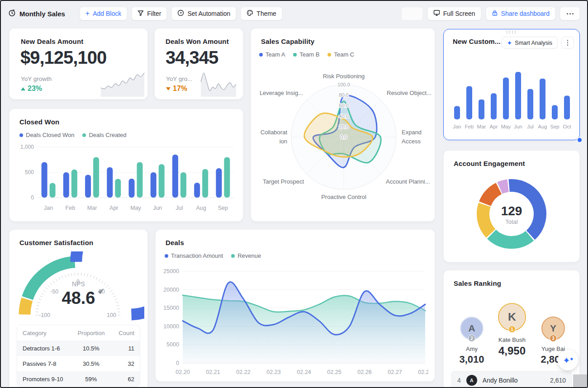 Image resolution: width=588 pixels, height=388 pixels. What do you see at coordinates (199, 64) in the screenshot?
I see `card-deals-won: Deals Won Amount 34,345 YoY gro... 17%` at bounding box center [199, 64].